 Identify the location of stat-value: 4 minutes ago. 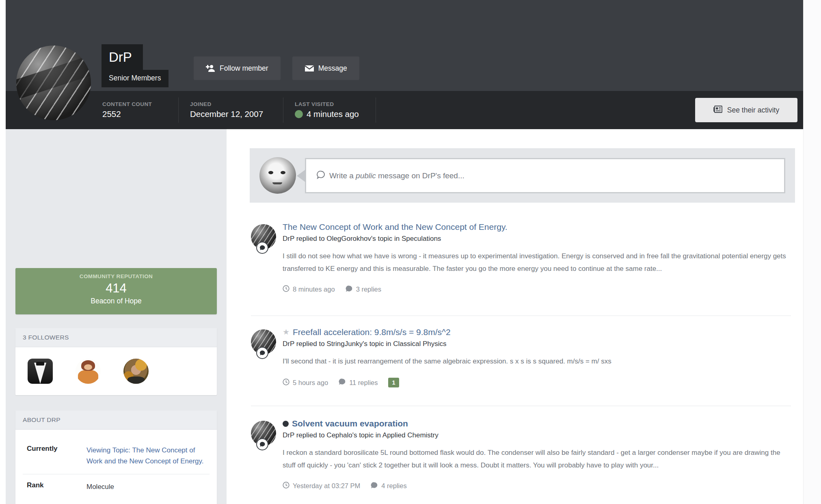
(330, 114).